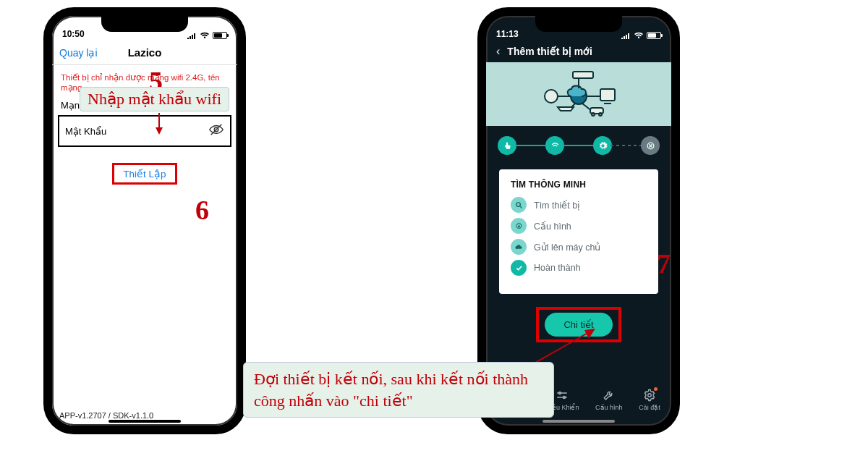  I want to click on annotation-note-7: Đợi thiết bị kết nối, sau khi kết nối th…, so click(399, 389).